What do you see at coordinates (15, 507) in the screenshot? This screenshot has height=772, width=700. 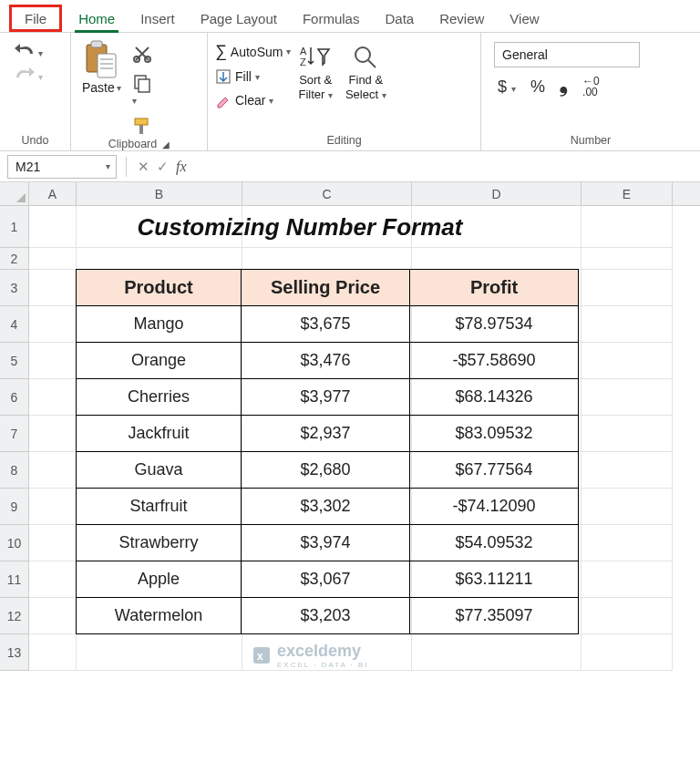 I see `row-header: 9` at bounding box center [15, 507].